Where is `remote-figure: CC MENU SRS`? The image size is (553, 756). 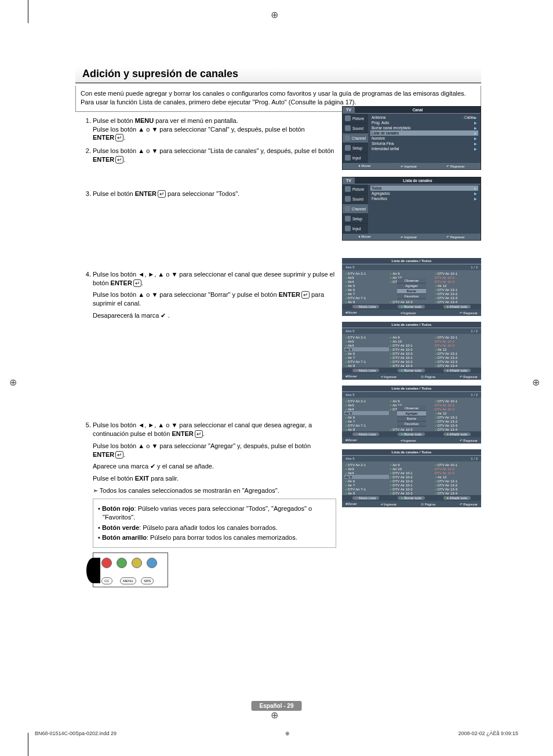 remote-figure: CC MENU SRS is located at coordinates (130, 570).